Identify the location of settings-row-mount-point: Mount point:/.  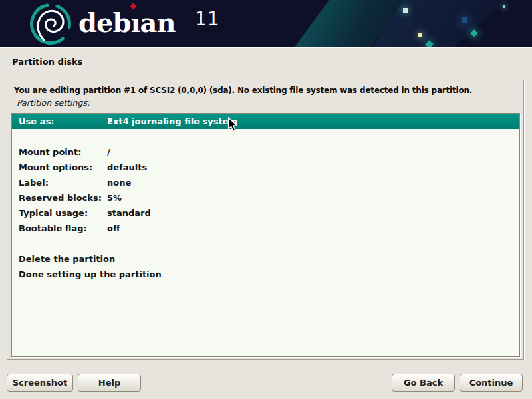
(266, 152).